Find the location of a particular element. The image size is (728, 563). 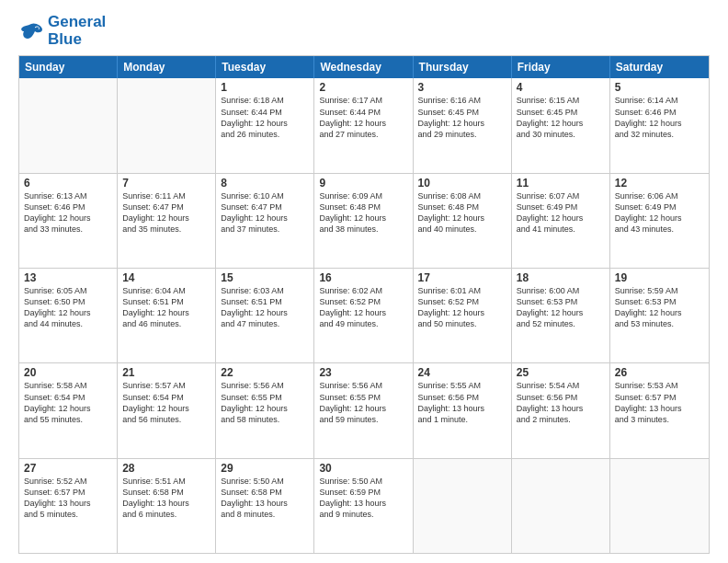

day-number: 29 is located at coordinates (265, 468).